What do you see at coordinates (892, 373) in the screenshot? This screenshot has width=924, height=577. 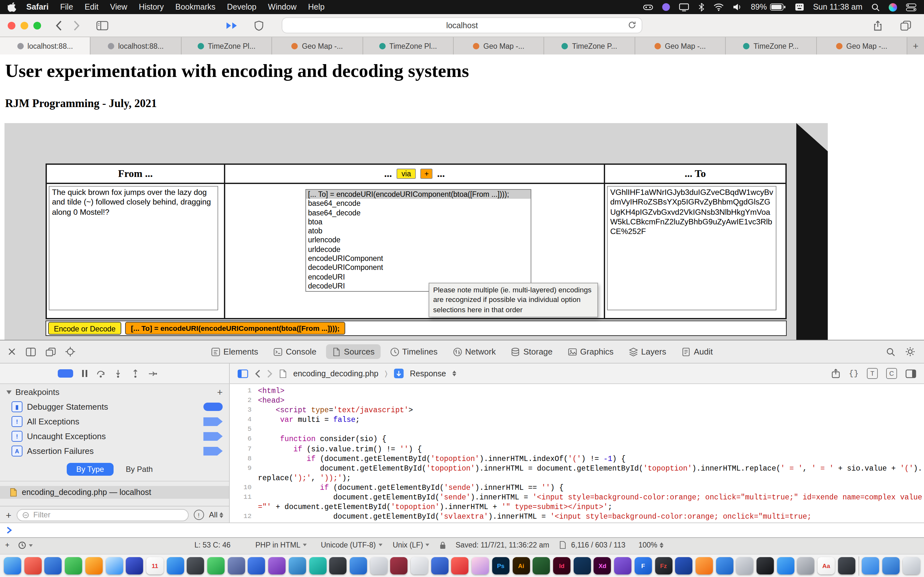 I see `code-coverage-icon: C` at bounding box center [892, 373].